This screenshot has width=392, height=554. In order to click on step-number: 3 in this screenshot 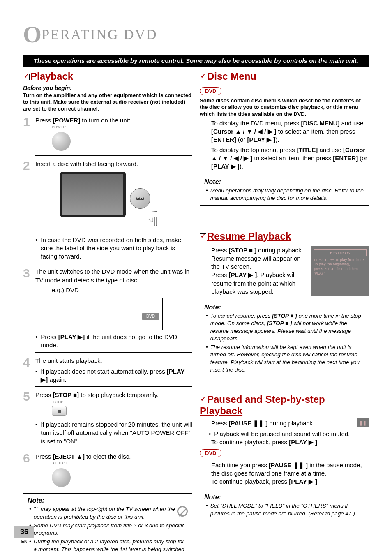, I will do `click(27, 310)`.